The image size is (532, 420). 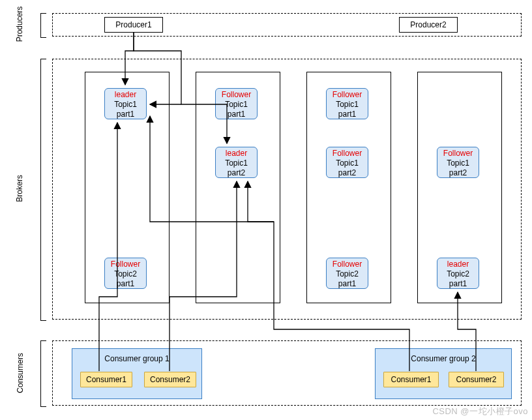 I want to click on b2-t1p1-follower: Follower Topic1 part1, so click(x=236, y=104).